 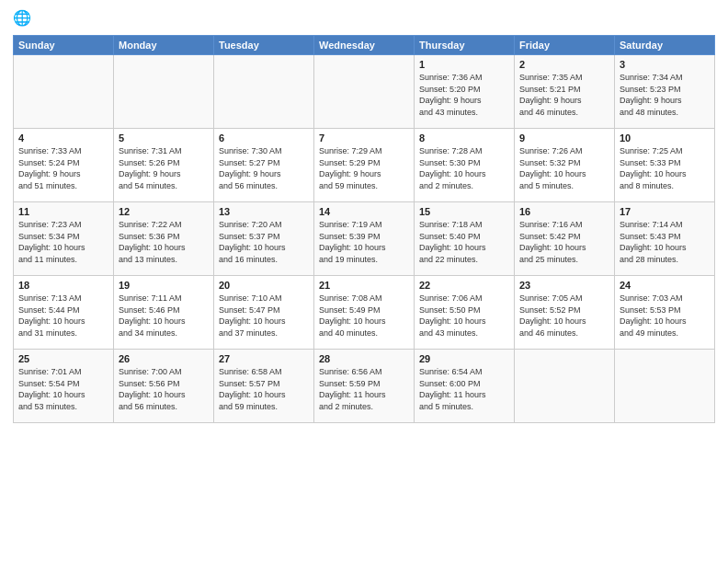 What do you see at coordinates (364, 138) in the screenshot?
I see `day-number: 7` at bounding box center [364, 138].